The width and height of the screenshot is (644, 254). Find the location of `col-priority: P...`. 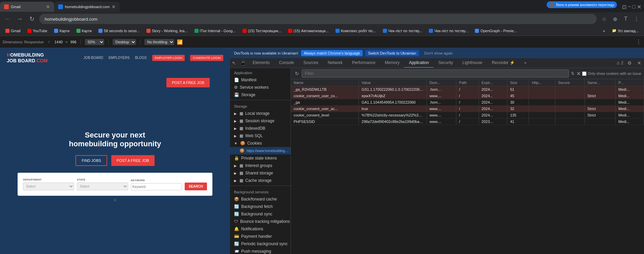

col-priority: P... is located at coordinates (630, 83).